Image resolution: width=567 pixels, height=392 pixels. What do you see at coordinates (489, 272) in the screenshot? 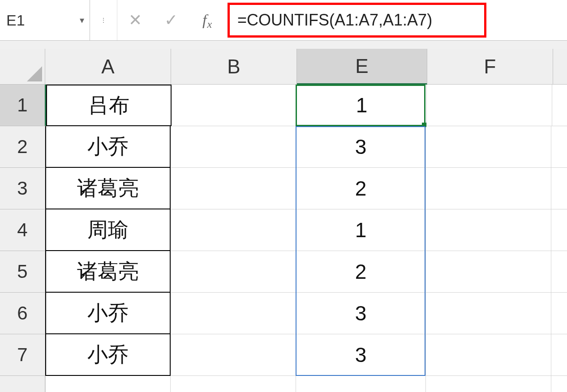
I see `cell-F5` at bounding box center [489, 272].